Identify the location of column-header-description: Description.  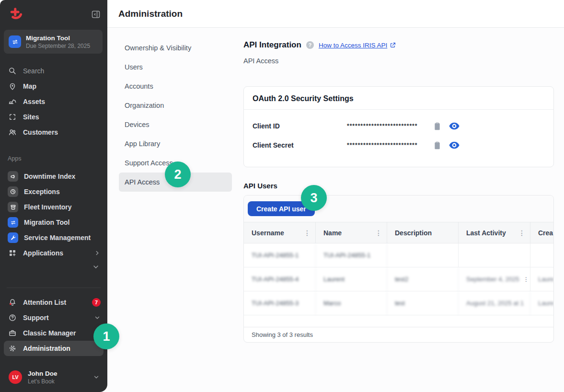
(423, 233).